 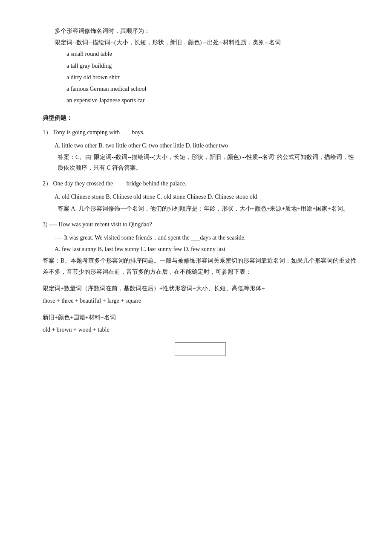 I want to click on formula-section-2: 新旧+颜色+国籍+材料+名词 old + brown + wood + tabl…, so click(x=200, y=324).